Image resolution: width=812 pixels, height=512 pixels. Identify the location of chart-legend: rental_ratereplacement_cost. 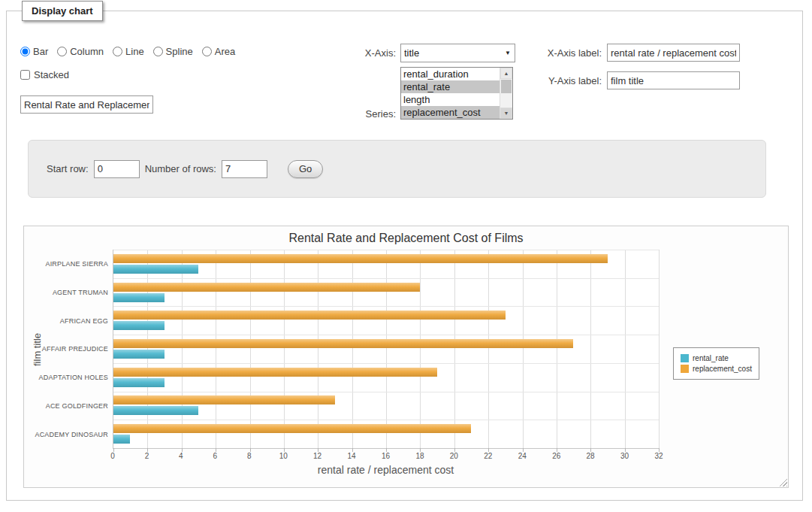
(717, 364).